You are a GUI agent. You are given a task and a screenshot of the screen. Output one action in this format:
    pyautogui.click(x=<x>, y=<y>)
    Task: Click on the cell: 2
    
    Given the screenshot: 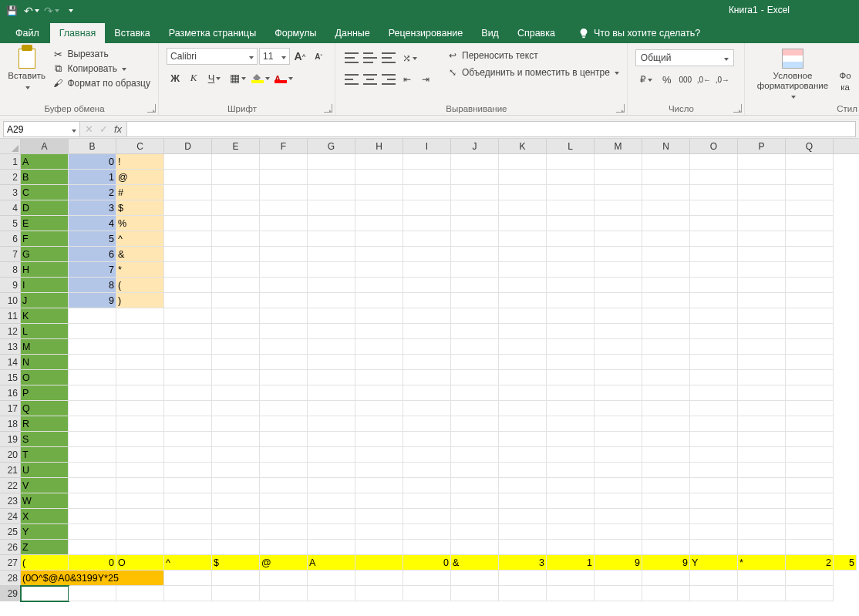 What is the action you would take?
    pyautogui.click(x=93, y=193)
    